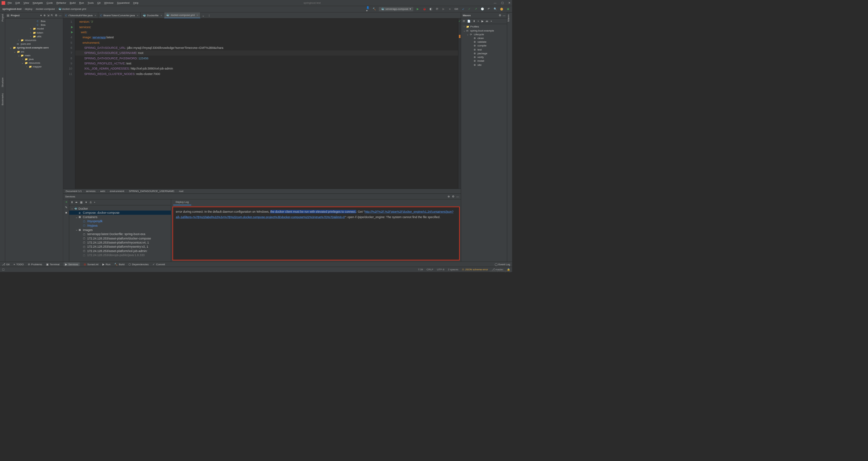 This screenshot has height=461, width=868. I want to click on main-menu: FileEditViewNavigateCodeRefactorBuildRun…, so click(73, 3).